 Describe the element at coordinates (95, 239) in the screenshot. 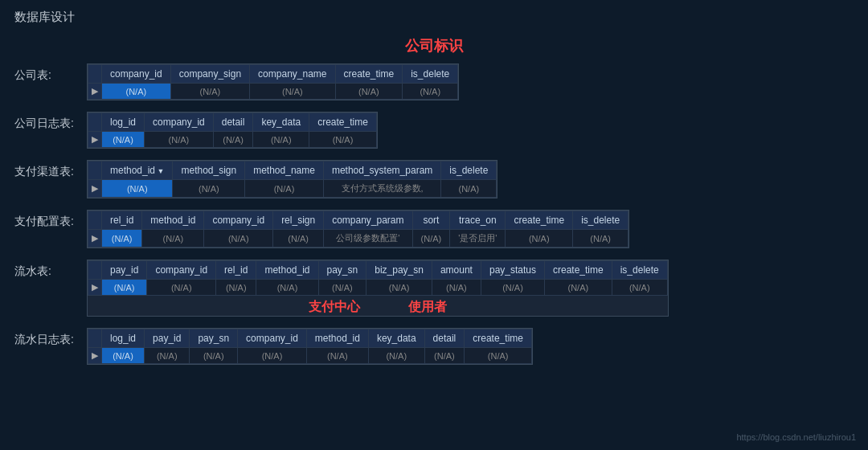

I see `row-arrow-3: ▶` at that location.